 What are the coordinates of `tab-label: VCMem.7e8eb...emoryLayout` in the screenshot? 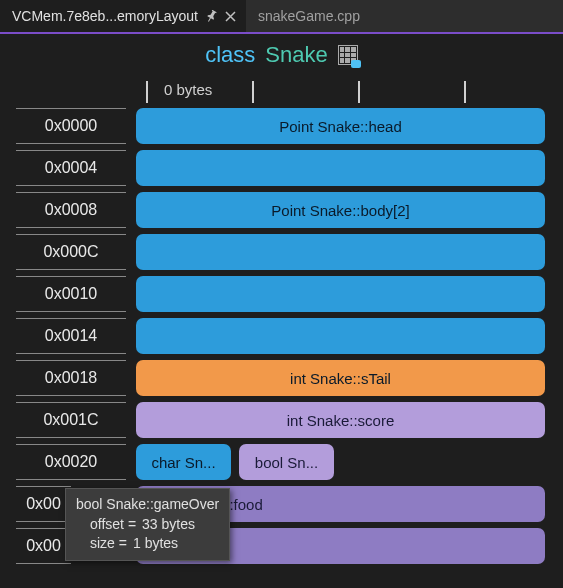 It's located at (105, 16).